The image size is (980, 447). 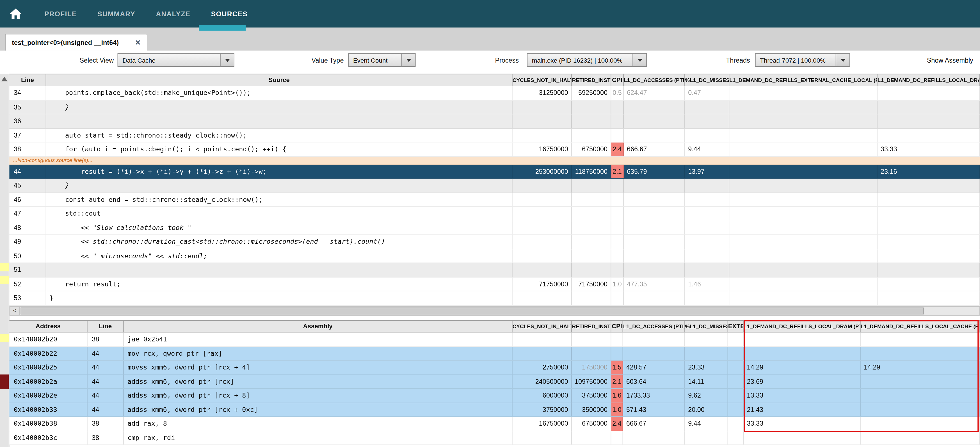 What do you see at coordinates (138, 43) in the screenshot?
I see `close-icon: ✕` at bounding box center [138, 43].